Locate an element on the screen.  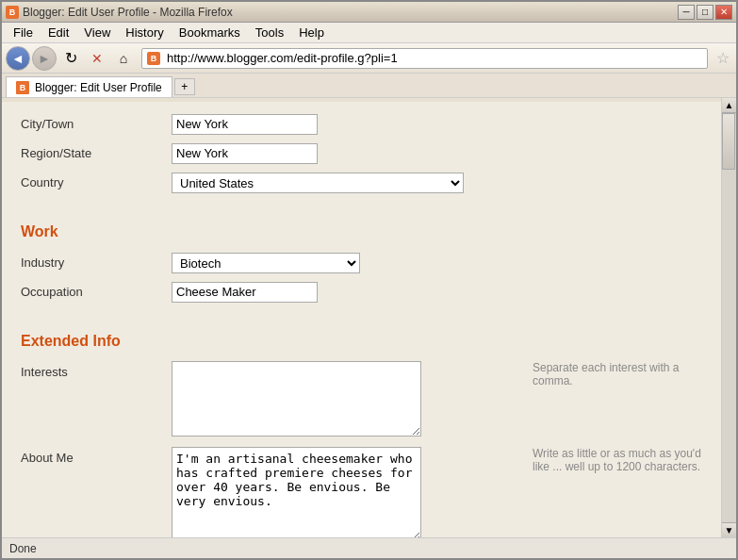
title-bar: B Blogger: Edit User Profile - Mozilla F… is located at coordinates (369, 12).